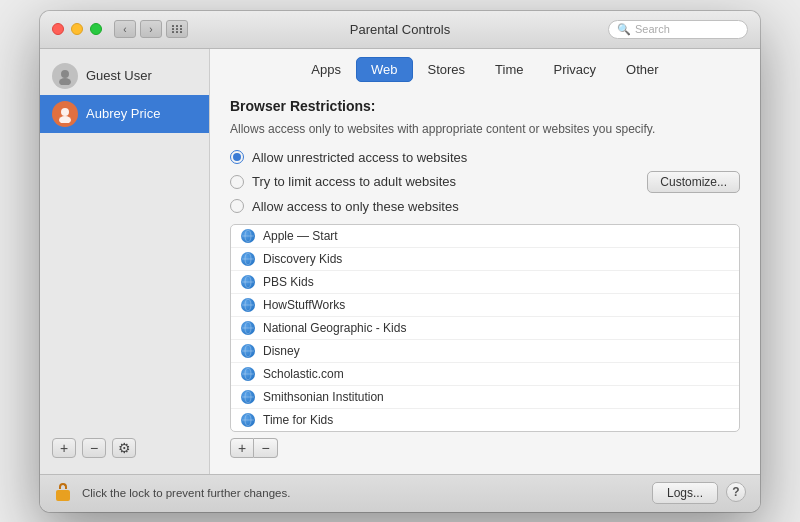 Image resolution: width=800 pixels, height=522 pixels. What do you see at coordinates (485, 106) in the screenshot?
I see `section-title: Browser Restrictions:` at bounding box center [485, 106].